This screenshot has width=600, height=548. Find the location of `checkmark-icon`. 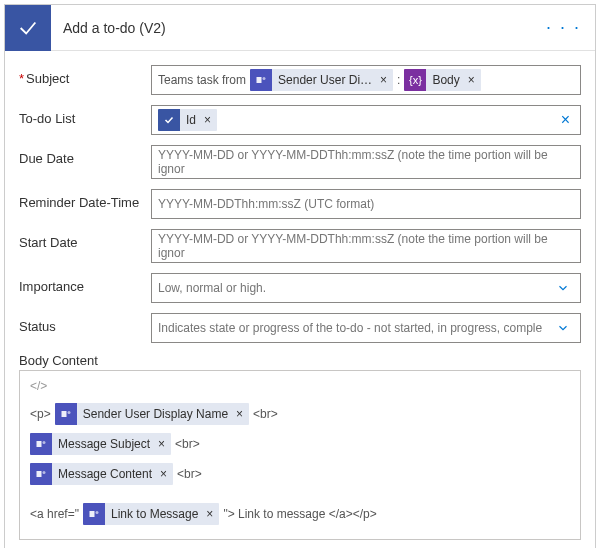

checkmark-icon is located at coordinates (28, 28).